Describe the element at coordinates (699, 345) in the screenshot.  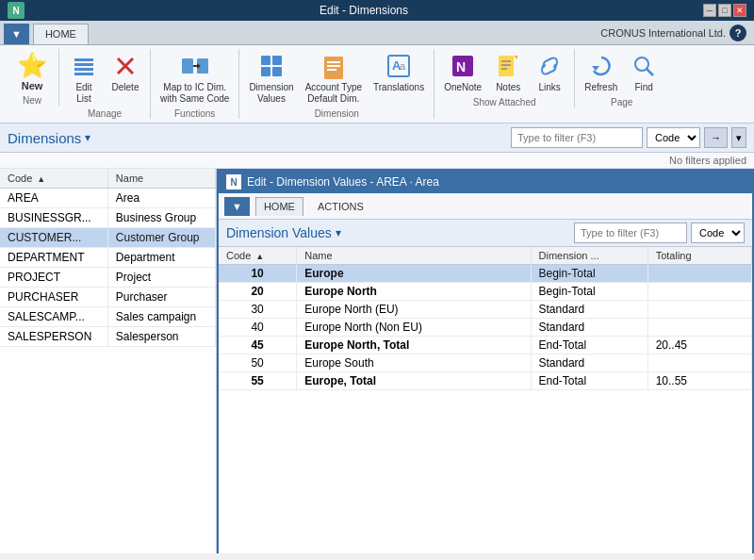
I see `dv-cell-totaling: 20..45` at that location.